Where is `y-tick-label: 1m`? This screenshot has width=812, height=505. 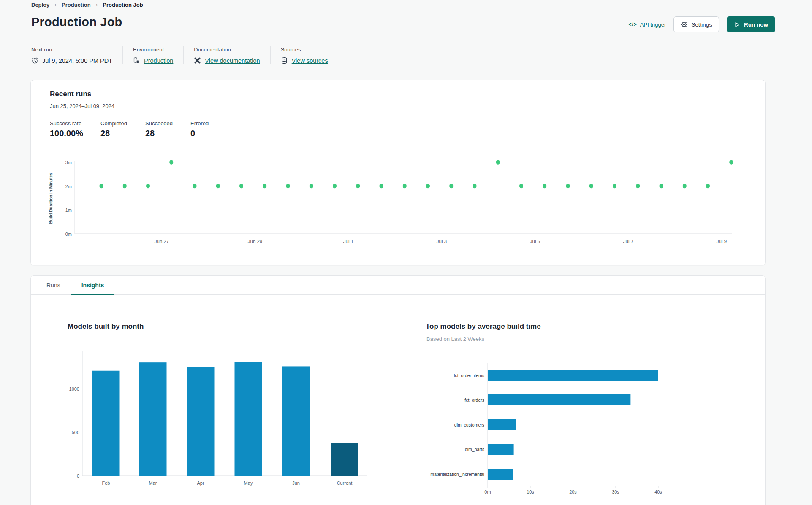 y-tick-label: 1m is located at coordinates (68, 210).